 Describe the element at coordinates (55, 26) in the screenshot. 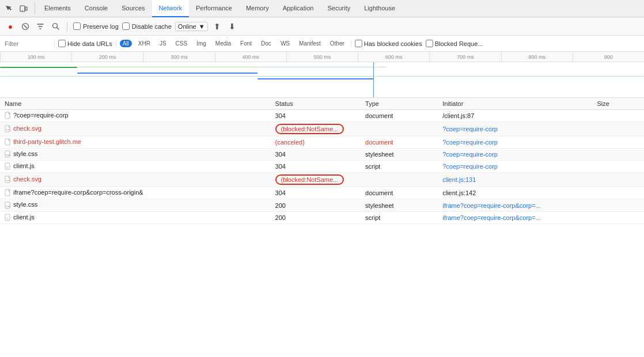

I see `search-icon` at that location.